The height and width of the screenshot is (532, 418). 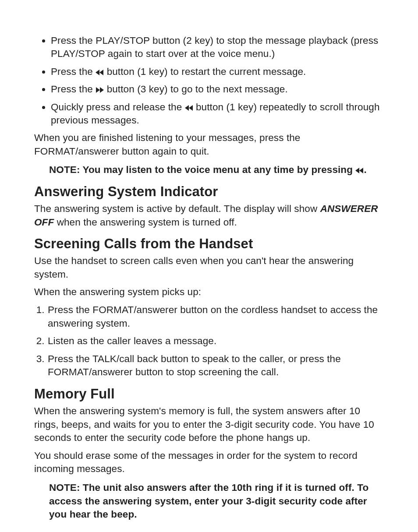 What do you see at coordinates (205, 72) in the screenshot?
I see `text-part: button (1 key) to restart the current me…` at bounding box center [205, 72].